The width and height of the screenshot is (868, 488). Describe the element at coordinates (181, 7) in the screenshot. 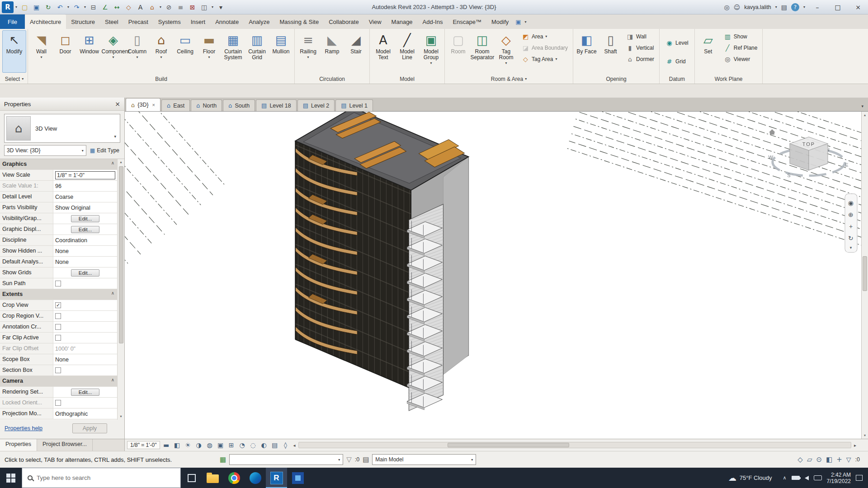

I see `thin-lines-icon: ≡` at that location.